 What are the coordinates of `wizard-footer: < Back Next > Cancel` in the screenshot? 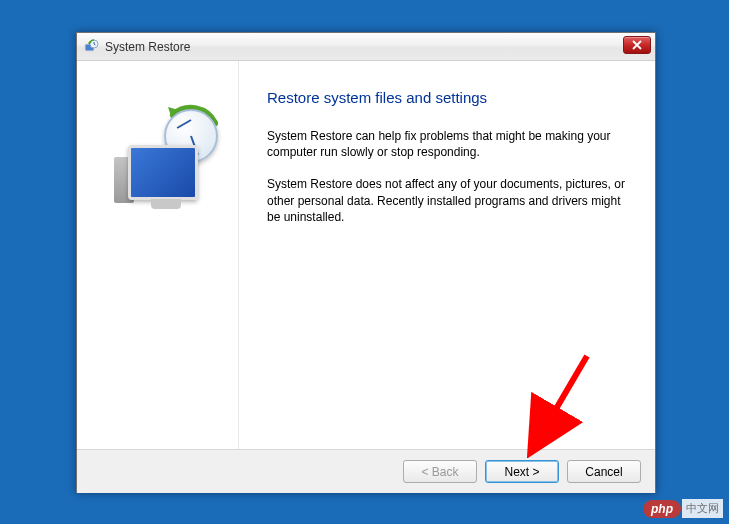 It's located at (366, 471).